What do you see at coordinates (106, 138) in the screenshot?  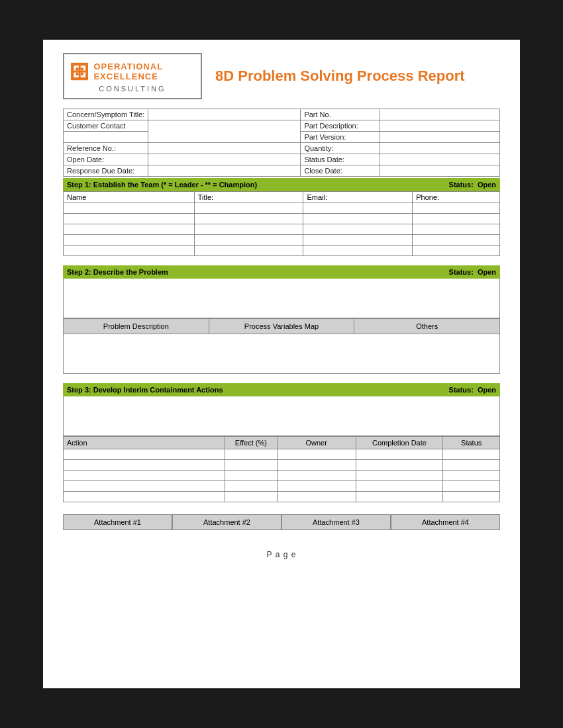 I see `customer-label2` at bounding box center [106, 138].